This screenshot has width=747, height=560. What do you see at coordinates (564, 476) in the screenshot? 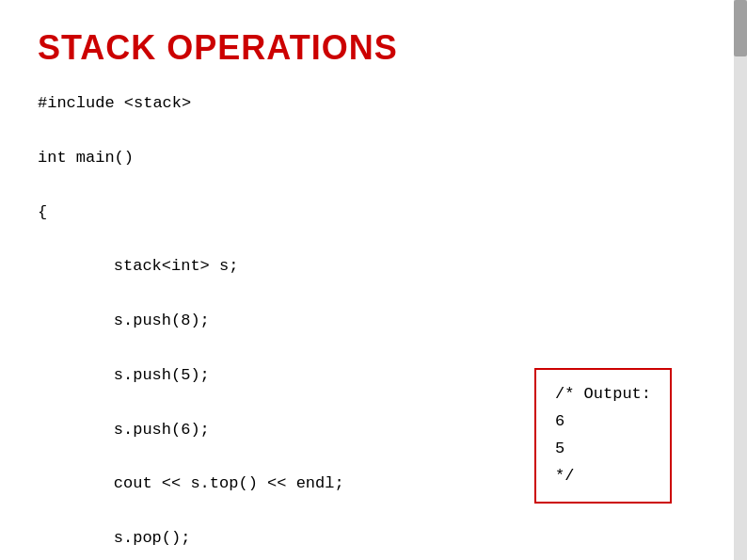
I see `output-close: */` at bounding box center [564, 476].